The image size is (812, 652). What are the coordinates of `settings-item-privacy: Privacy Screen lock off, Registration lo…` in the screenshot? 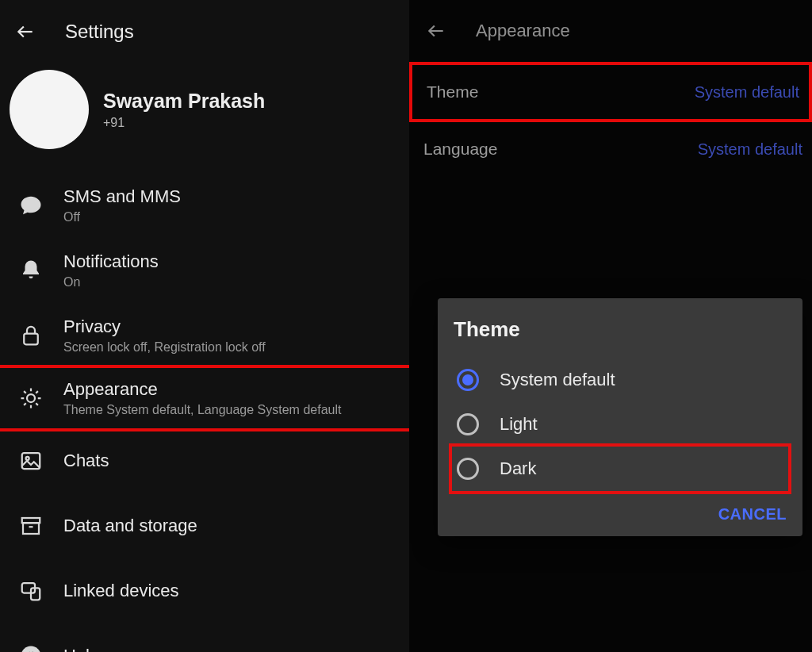 It's located at (205, 336).